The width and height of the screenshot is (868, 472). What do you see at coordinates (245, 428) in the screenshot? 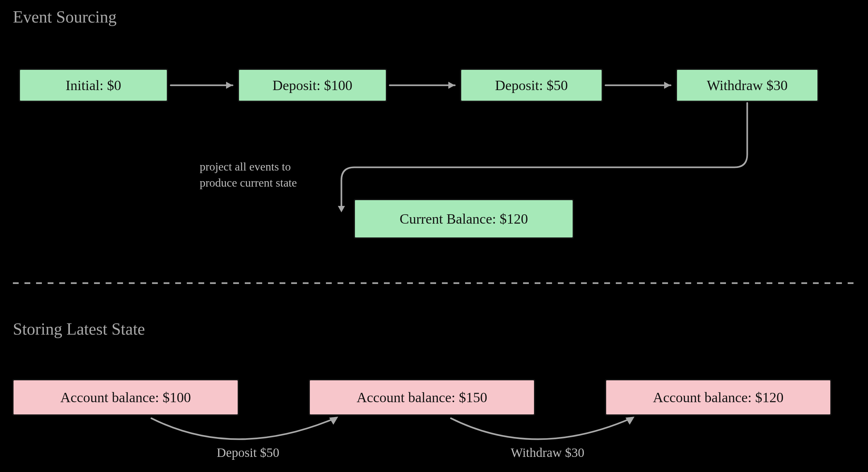
I see `arrow-s1-s2` at bounding box center [245, 428].